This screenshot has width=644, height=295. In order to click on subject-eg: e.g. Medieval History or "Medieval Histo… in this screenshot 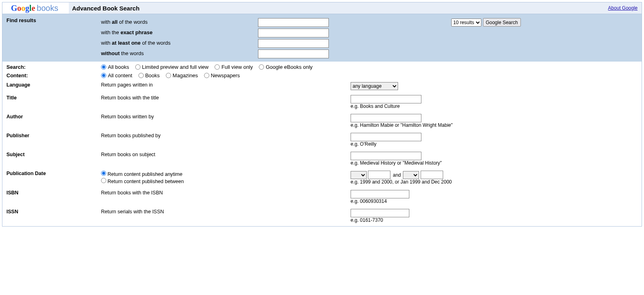, I will do `click(396, 163)`.